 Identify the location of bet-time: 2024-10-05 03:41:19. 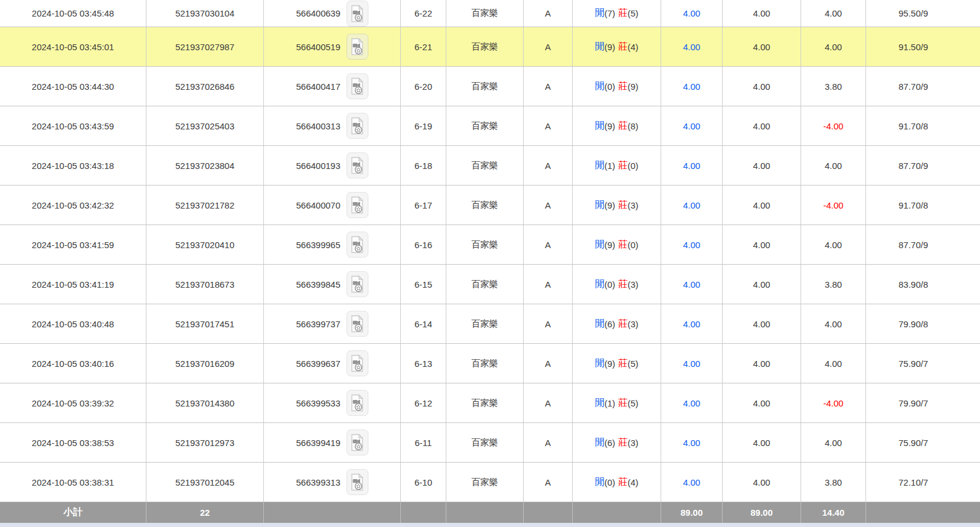
(73, 285).